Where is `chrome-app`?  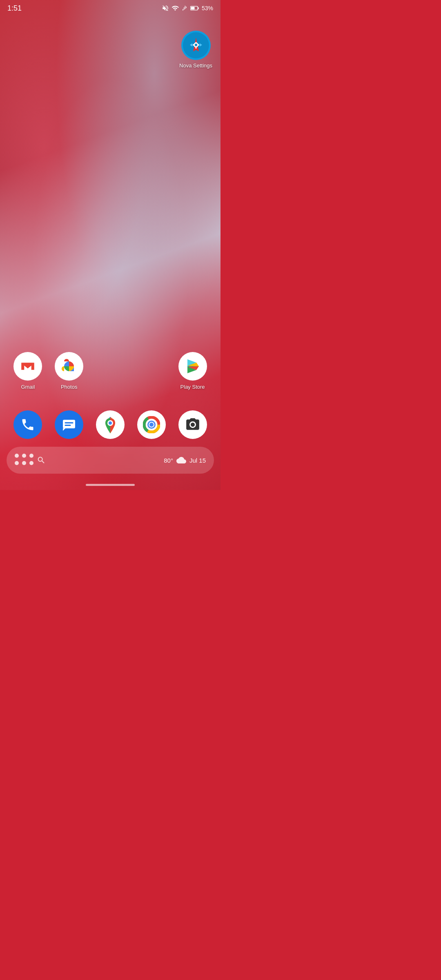
chrome-app is located at coordinates (151, 425).